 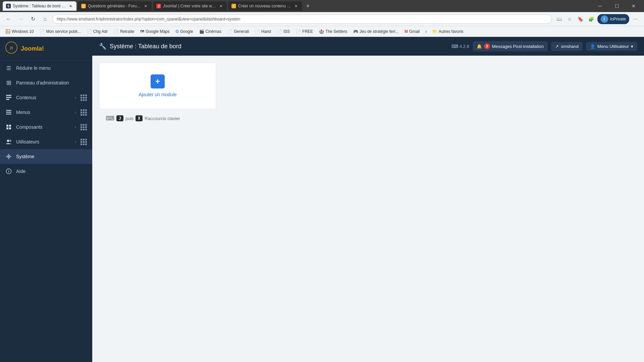 What do you see at coordinates (11, 49) in the screenshot?
I see `joomla-logo-icon: J!` at bounding box center [11, 49].